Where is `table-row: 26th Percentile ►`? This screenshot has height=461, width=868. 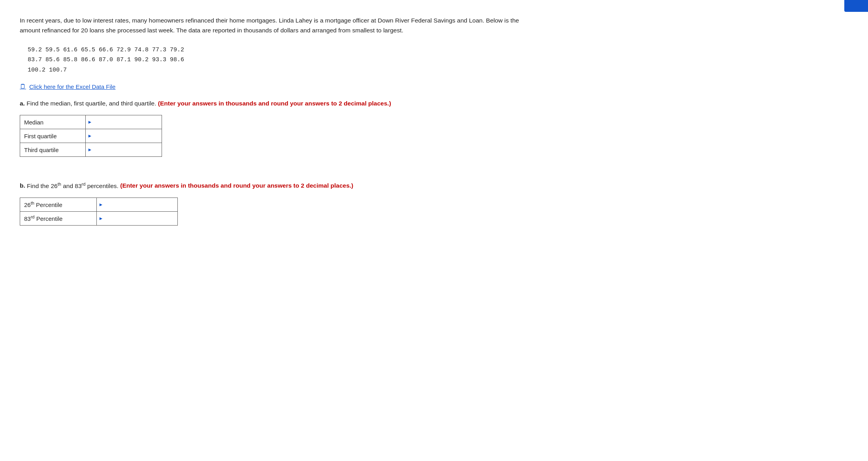 table-row: 26th Percentile ► is located at coordinates (99, 205).